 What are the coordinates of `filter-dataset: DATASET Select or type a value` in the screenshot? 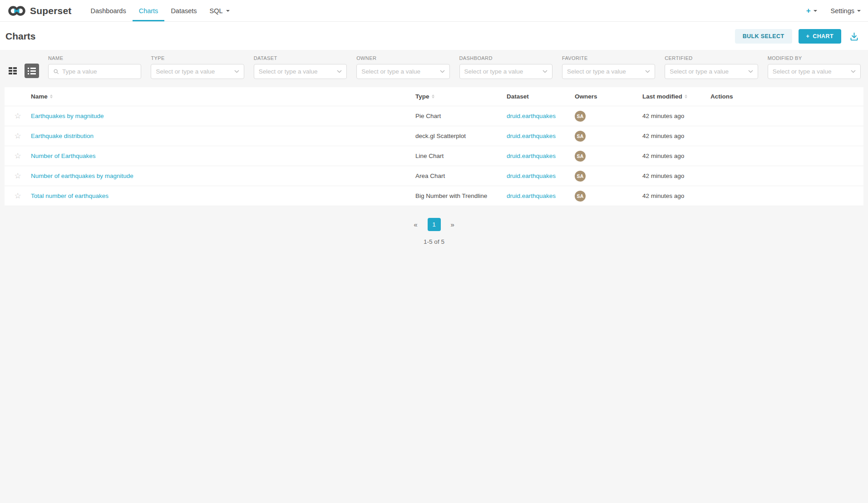 It's located at (301, 67).